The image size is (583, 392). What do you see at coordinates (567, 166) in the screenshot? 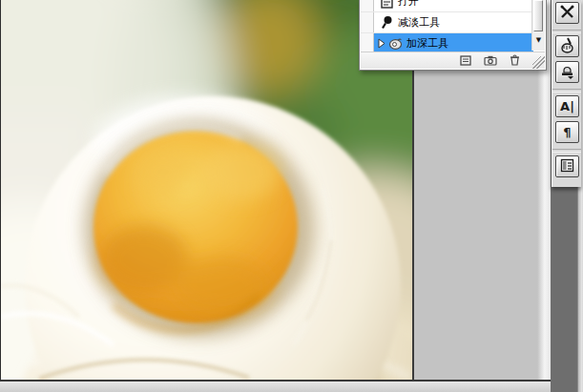
I see `layer-comps-icon` at bounding box center [567, 166].